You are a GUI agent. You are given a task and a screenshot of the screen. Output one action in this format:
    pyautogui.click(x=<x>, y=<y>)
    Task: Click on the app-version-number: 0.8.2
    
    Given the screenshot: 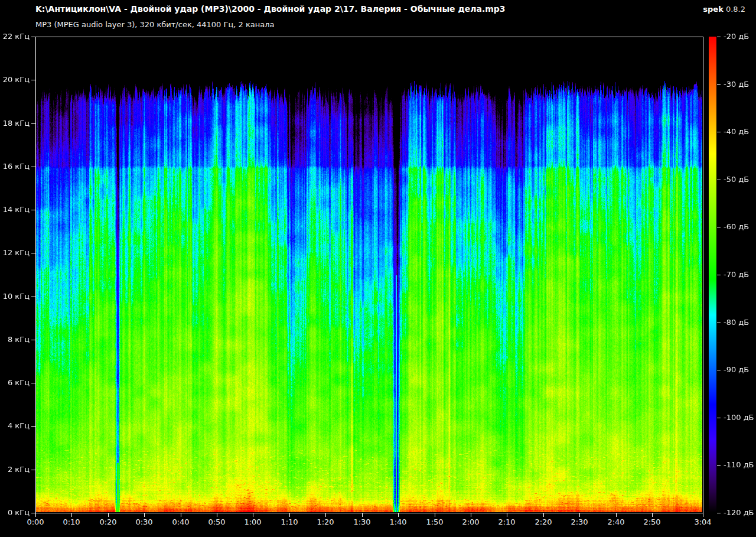 What is the action you would take?
    pyautogui.click(x=736, y=9)
    